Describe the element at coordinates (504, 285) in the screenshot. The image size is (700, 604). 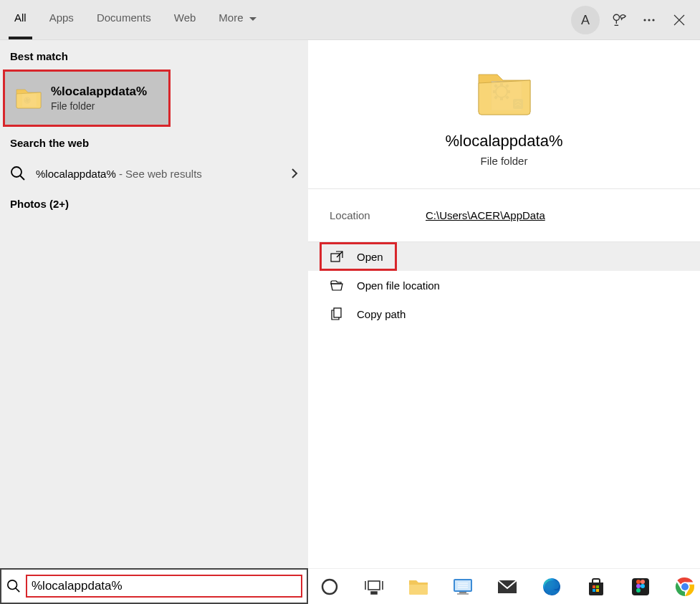
I see `actions-list: Open Open file location Copy path` at that location.